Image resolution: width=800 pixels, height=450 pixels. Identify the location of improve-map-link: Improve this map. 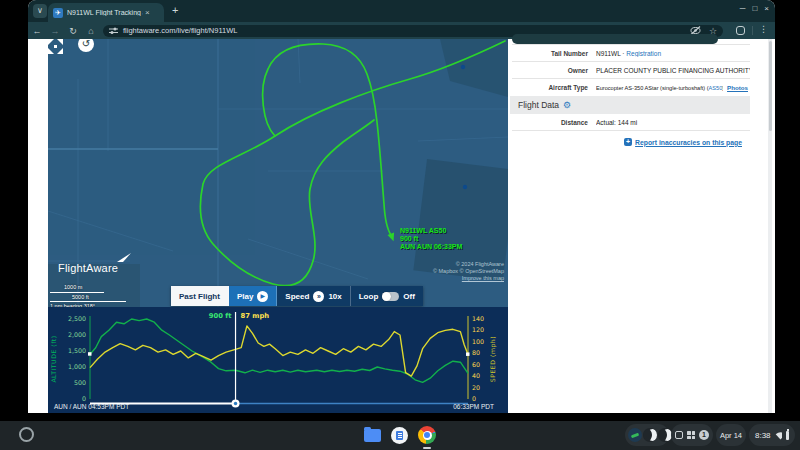
(468, 278).